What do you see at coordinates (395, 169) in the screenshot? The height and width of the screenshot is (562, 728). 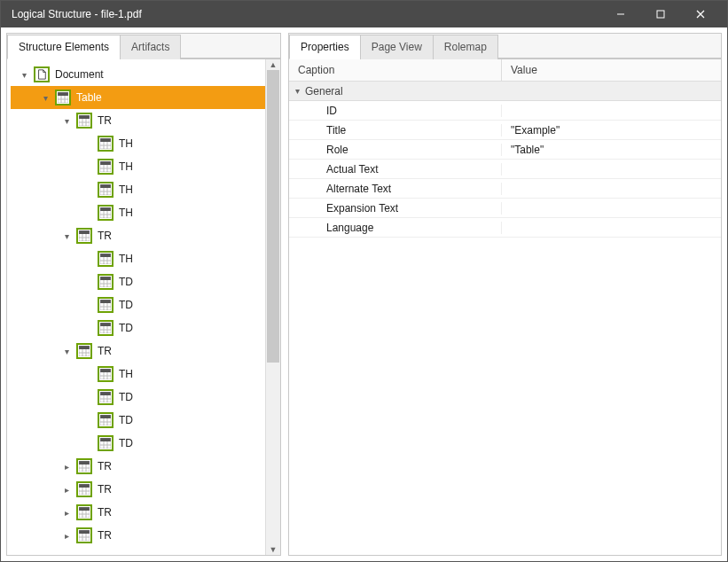 I see `property-caption: Actual Text` at bounding box center [395, 169].